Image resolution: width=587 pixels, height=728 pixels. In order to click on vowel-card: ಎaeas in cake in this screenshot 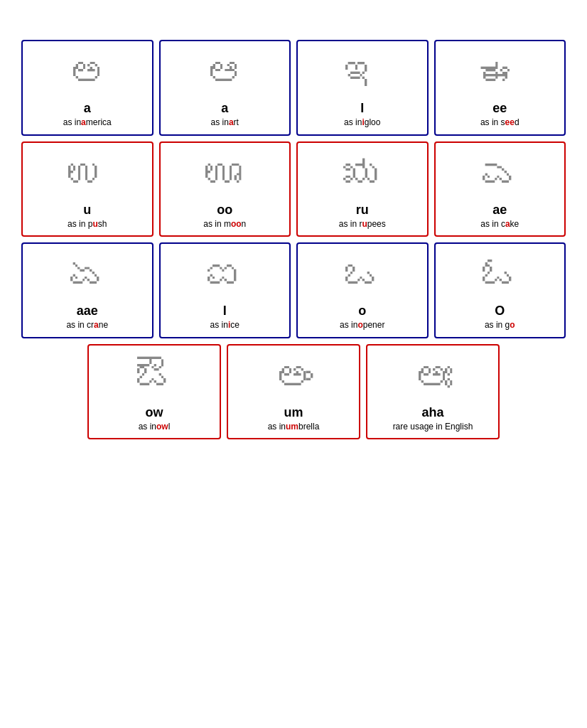, I will do `click(500, 189)`.